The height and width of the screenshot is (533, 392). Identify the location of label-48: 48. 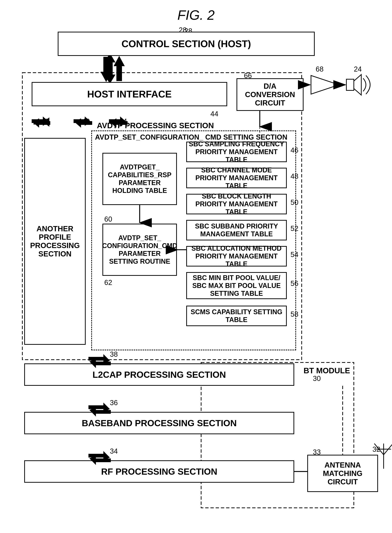
(294, 176).